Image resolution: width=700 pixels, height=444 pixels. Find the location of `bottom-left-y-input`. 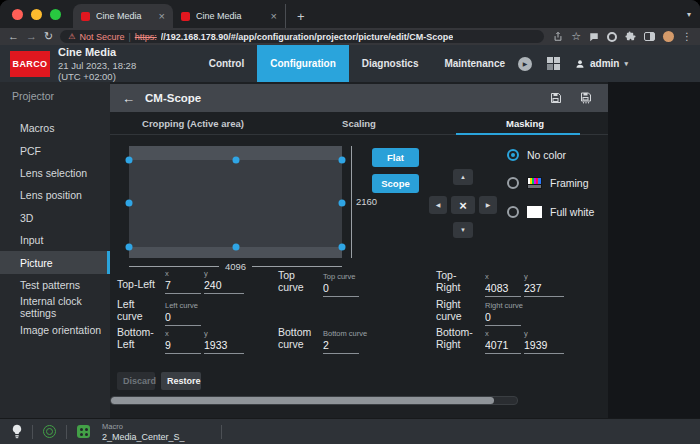

bottom-left-y-input is located at coordinates (224, 346).